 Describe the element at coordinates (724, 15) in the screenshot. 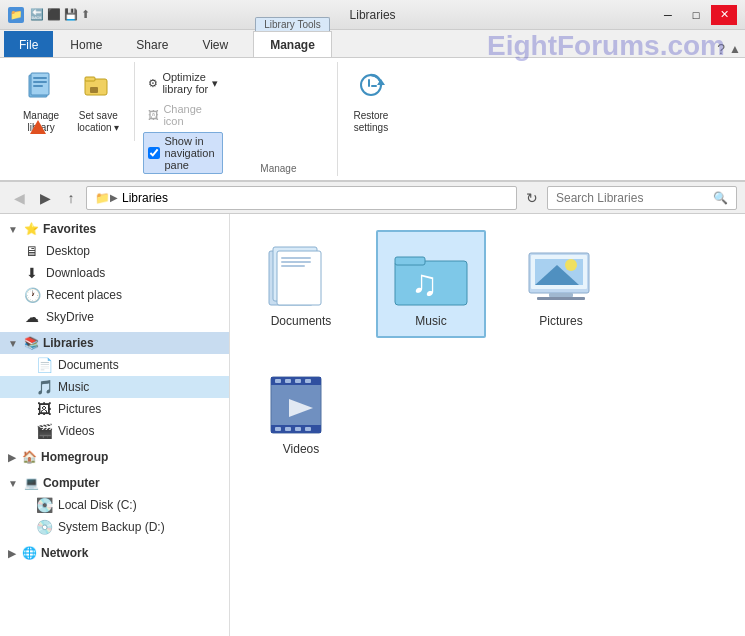

I see `close-button: ✕` at that location.